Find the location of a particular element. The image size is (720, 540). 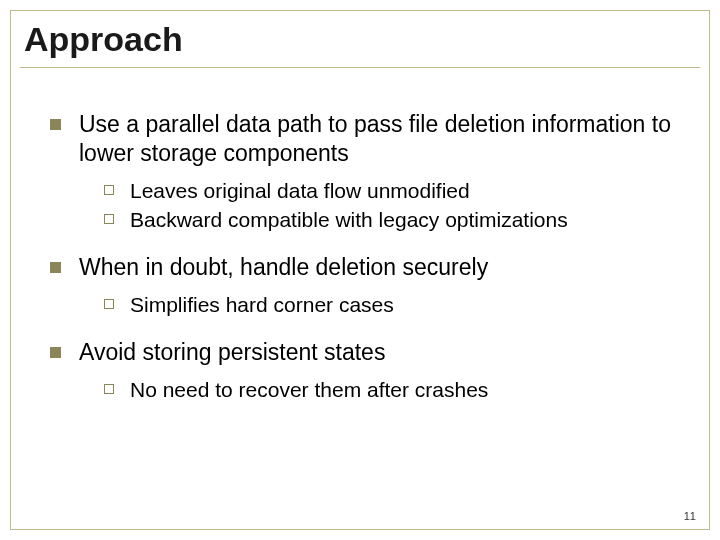

bullet-level2: Backward compatible with legacy optimiza… is located at coordinates (392, 220).